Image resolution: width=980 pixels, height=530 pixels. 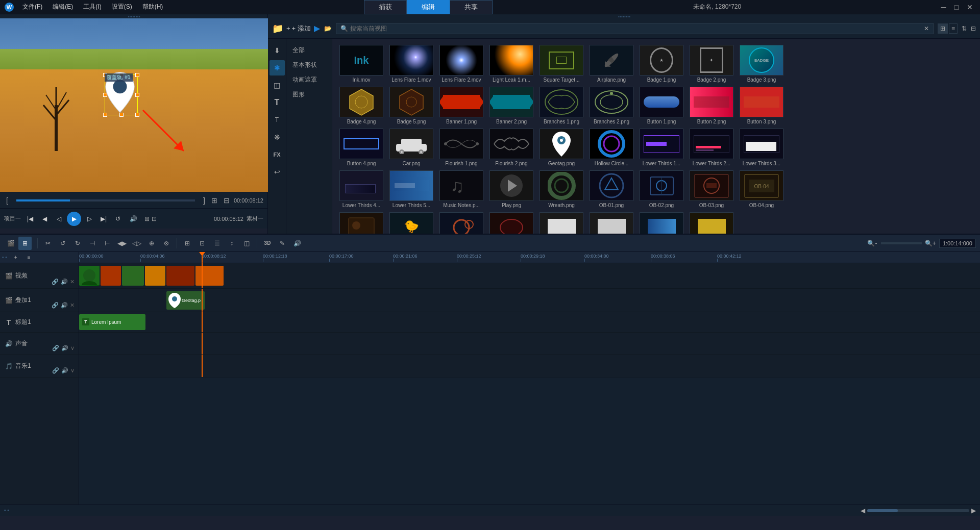 What do you see at coordinates (277, 103) in the screenshot?
I see `lib-tool-titles: T` at bounding box center [277, 103].